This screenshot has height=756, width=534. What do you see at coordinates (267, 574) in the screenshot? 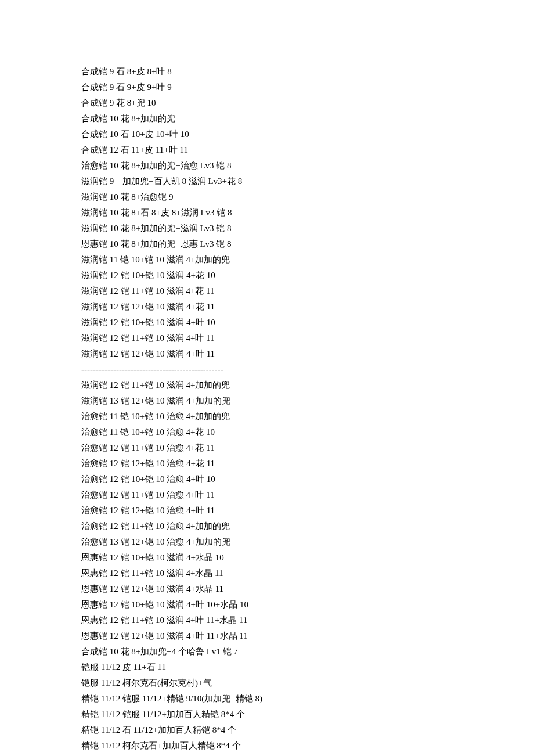
I see `text-line: 恩惠铠 12 铠 11+铠 10 滋润 4+水晶 11` at bounding box center [267, 574].